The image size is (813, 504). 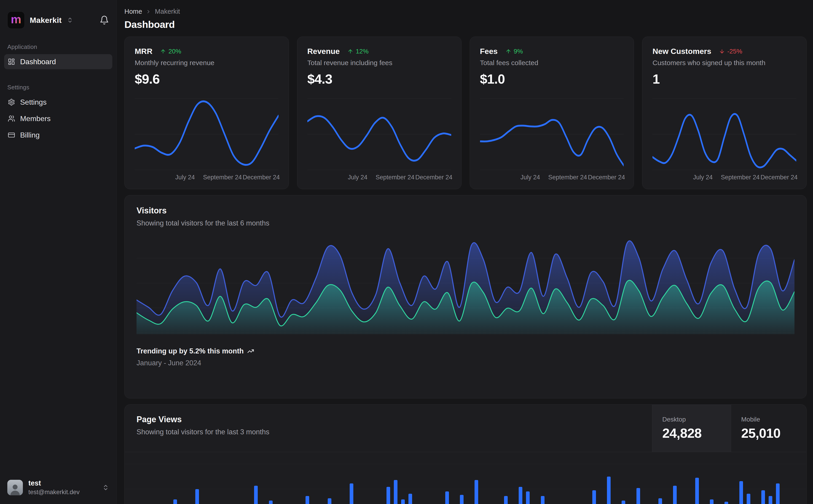 I want to click on sidebar-item-label: Settings, so click(x=33, y=102).